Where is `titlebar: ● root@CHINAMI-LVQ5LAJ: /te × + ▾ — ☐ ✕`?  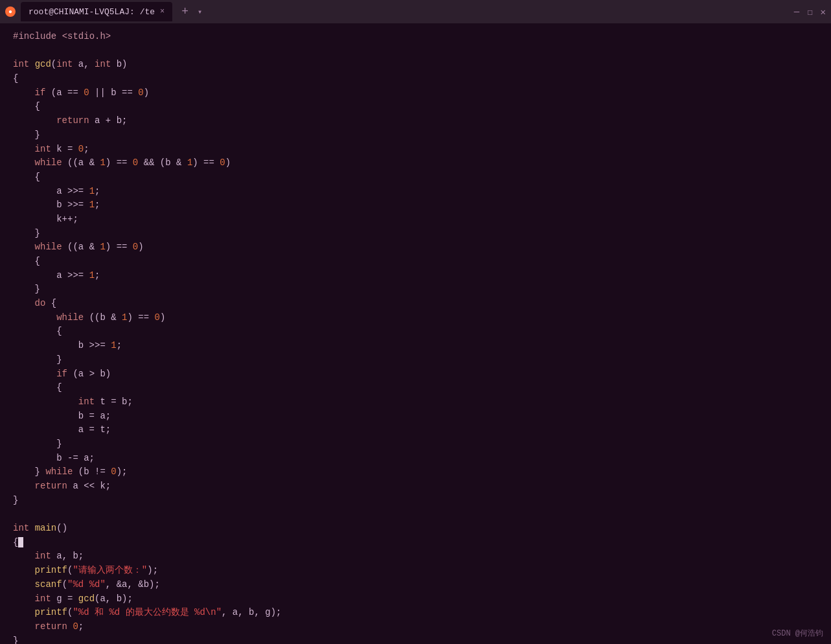
titlebar: ● root@CHINAMI-LVQ5LAJ: /te × + ▾ — ☐ ✕ is located at coordinates (416, 12).